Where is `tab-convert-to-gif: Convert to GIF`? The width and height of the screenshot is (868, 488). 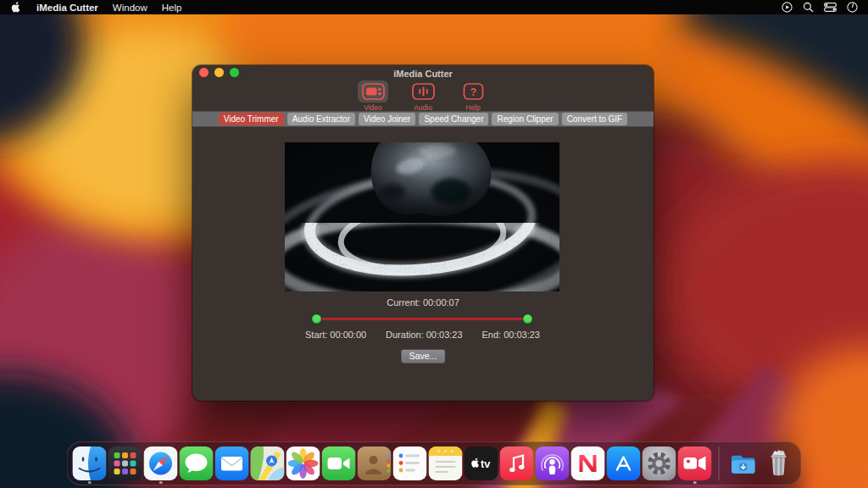
tab-convert-to-gif: Convert to GIF is located at coordinates (595, 119).